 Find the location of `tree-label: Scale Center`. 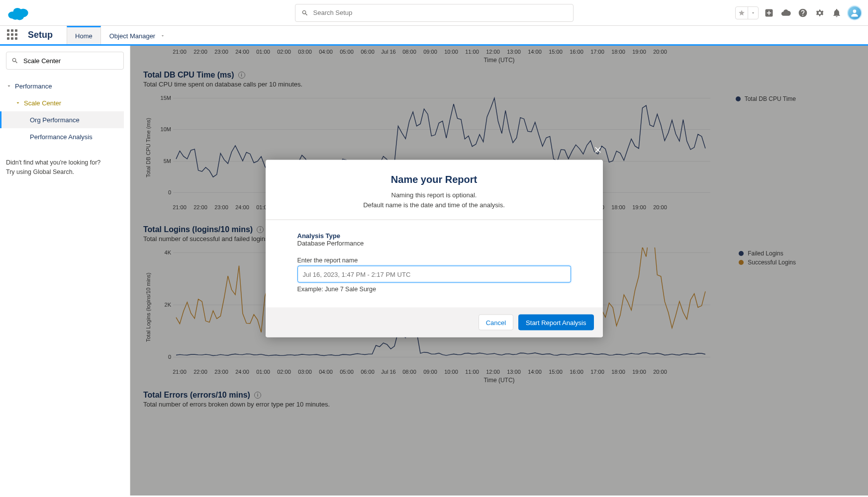

tree-label: Scale Center is located at coordinates (43, 103).